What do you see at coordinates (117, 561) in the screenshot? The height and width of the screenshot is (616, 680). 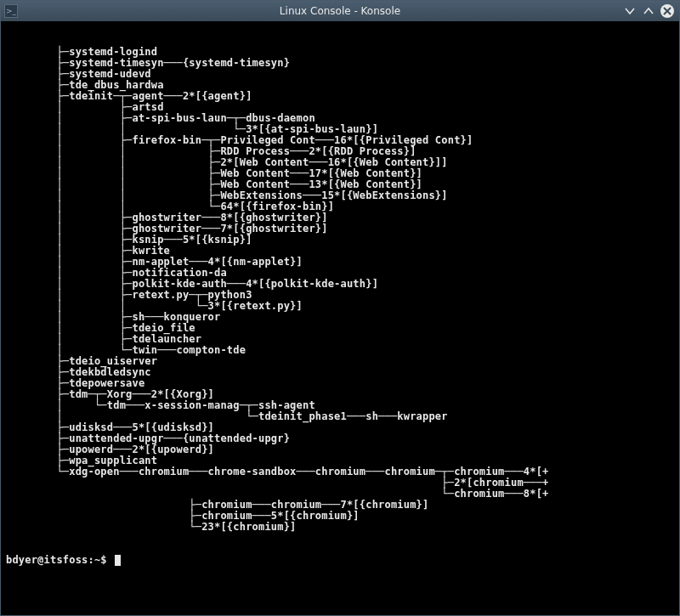 I see `cursor` at bounding box center [117, 561].